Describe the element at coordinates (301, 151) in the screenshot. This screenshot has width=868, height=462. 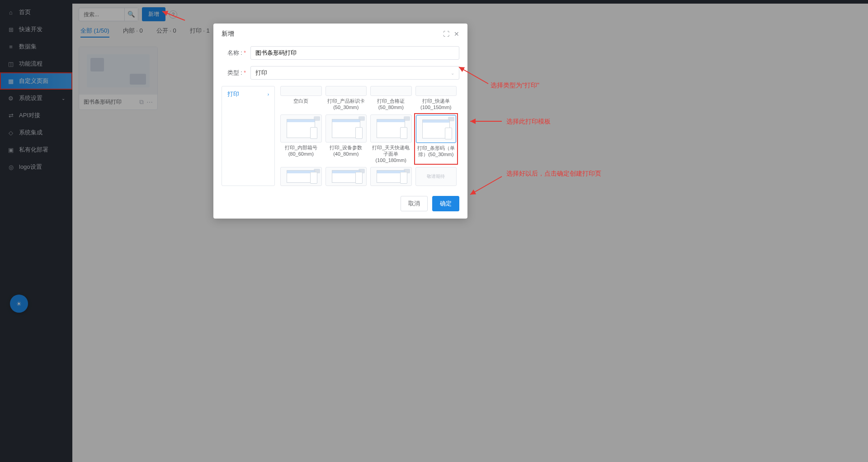
I see `template-label: 打印_内部箱号(80_60mm)` at that location.